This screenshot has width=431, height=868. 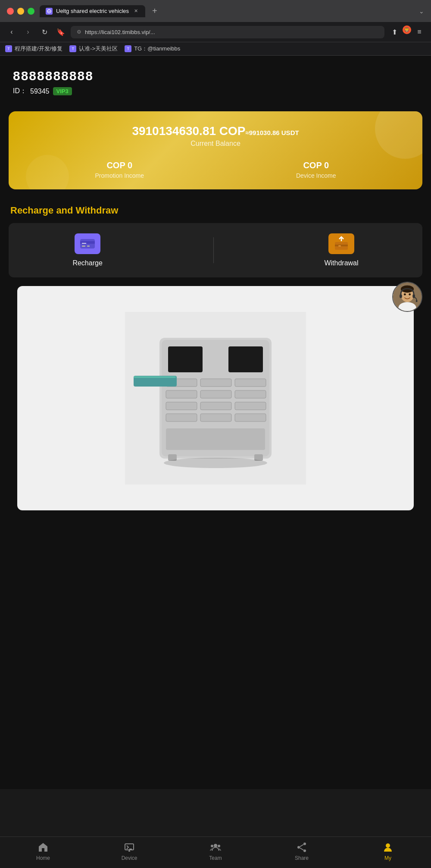 What do you see at coordinates (31, 11) in the screenshot?
I see `maximize-button` at bounding box center [31, 11].